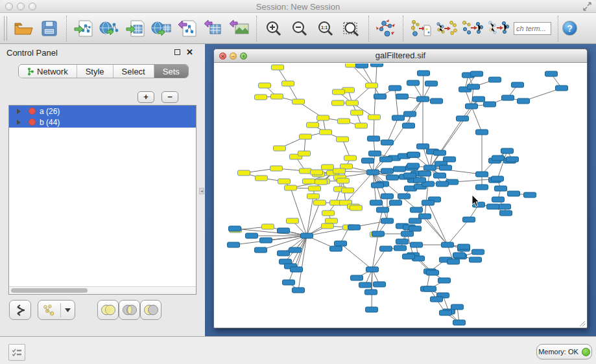  I want to click on memory-status-button: Memory: OK, so click(564, 352).